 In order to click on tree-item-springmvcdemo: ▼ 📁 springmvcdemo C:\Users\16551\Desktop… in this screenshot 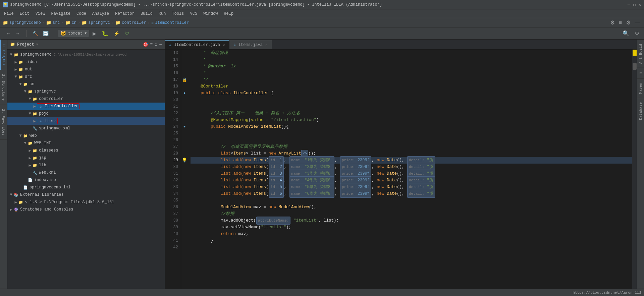, I will do `click(86, 55)`.